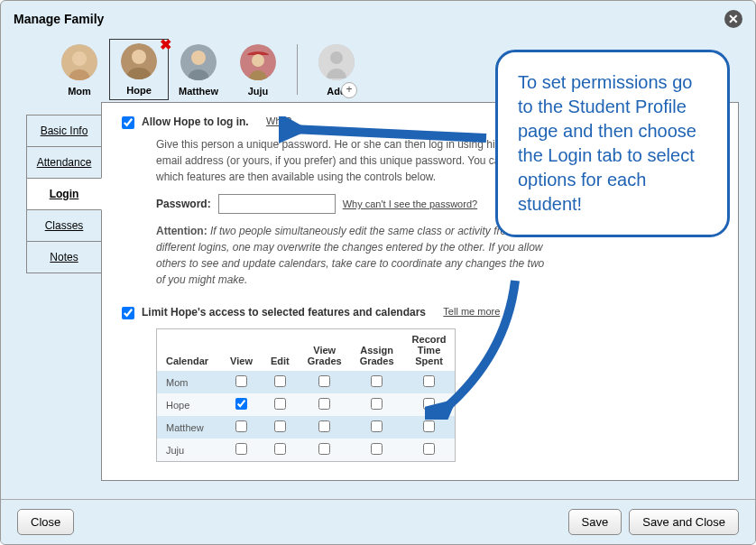 The image size is (756, 545). I want to click on attention-label: Attention:, so click(182, 231).